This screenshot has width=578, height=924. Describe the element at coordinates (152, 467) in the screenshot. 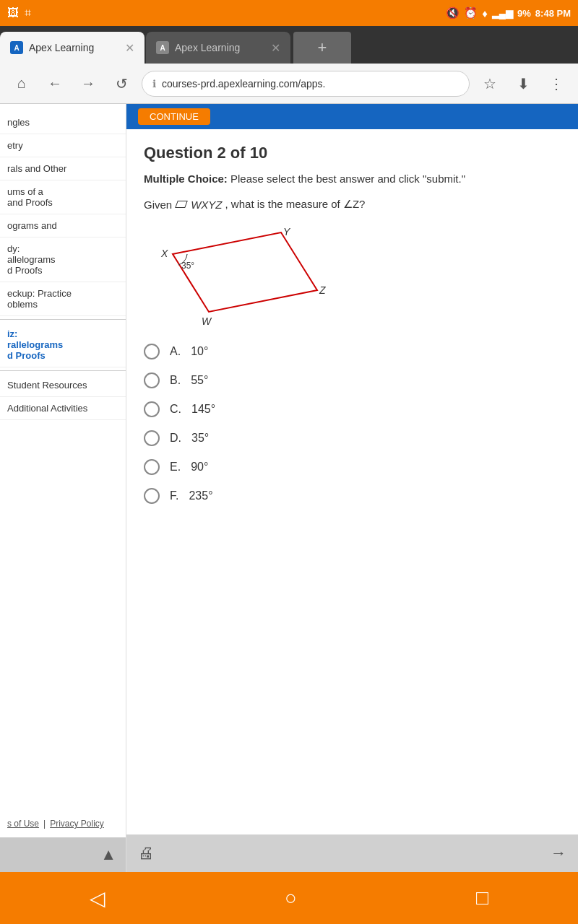

I see `radio-e` at that location.